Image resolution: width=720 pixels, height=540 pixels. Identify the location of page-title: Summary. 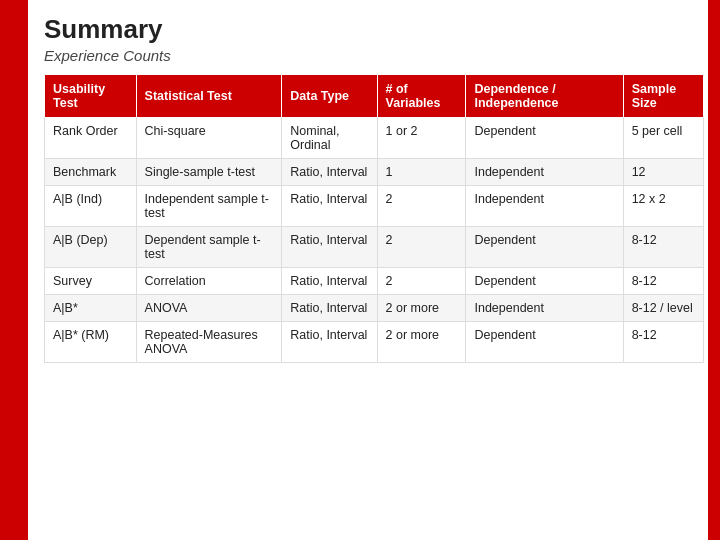
(374, 30).